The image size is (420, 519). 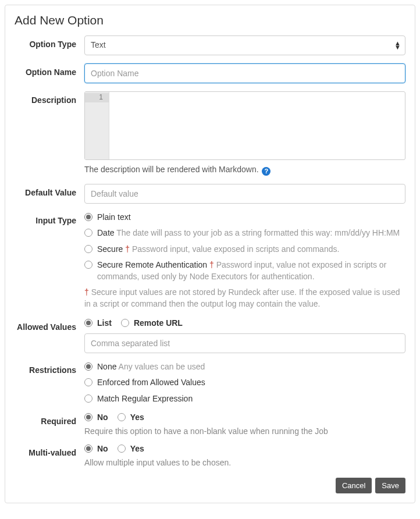 What do you see at coordinates (172, 169) in the screenshot?
I see `description-help-text: The description will be rendered with Ma…` at bounding box center [172, 169].